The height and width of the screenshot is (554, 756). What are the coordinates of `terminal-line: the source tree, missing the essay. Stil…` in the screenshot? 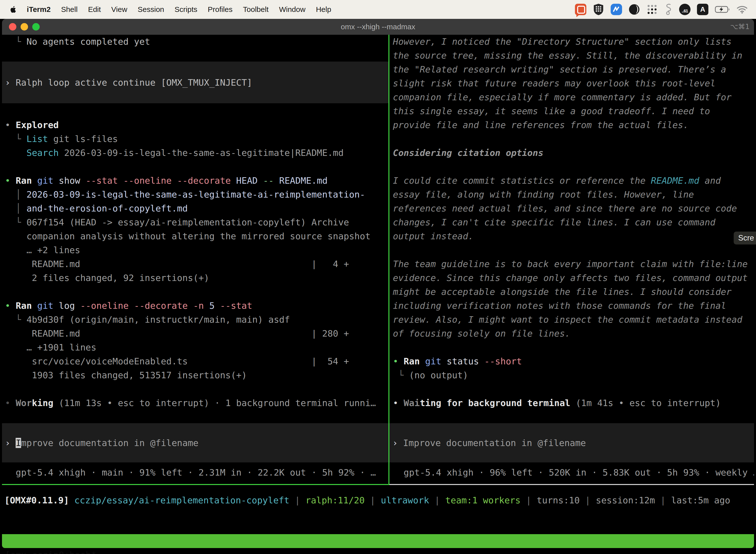 It's located at (568, 56).